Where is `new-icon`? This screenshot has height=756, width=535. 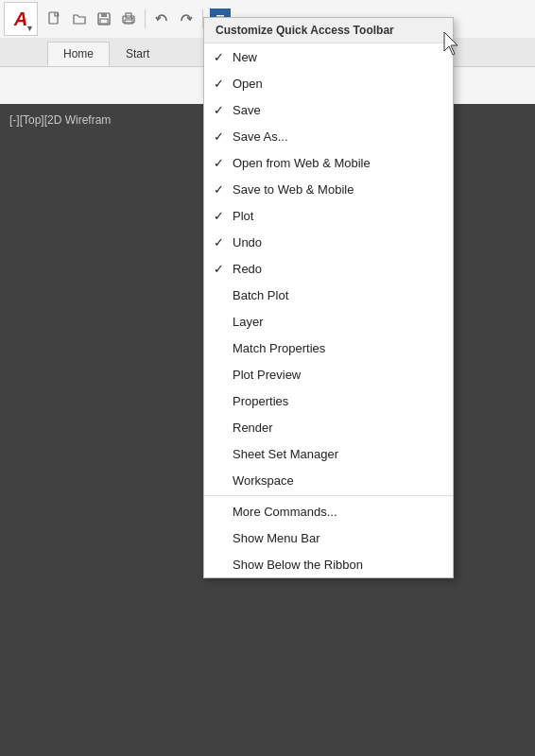
new-icon is located at coordinates (55, 19).